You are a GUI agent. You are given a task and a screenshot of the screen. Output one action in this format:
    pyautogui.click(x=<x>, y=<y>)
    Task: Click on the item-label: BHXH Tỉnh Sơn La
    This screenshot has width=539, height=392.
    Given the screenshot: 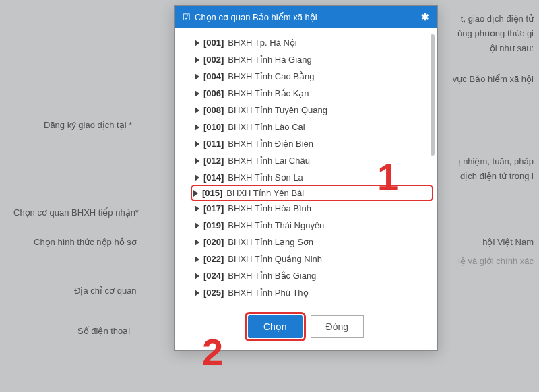 What is the action you would take?
    pyautogui.click(x=265, y=178)
    